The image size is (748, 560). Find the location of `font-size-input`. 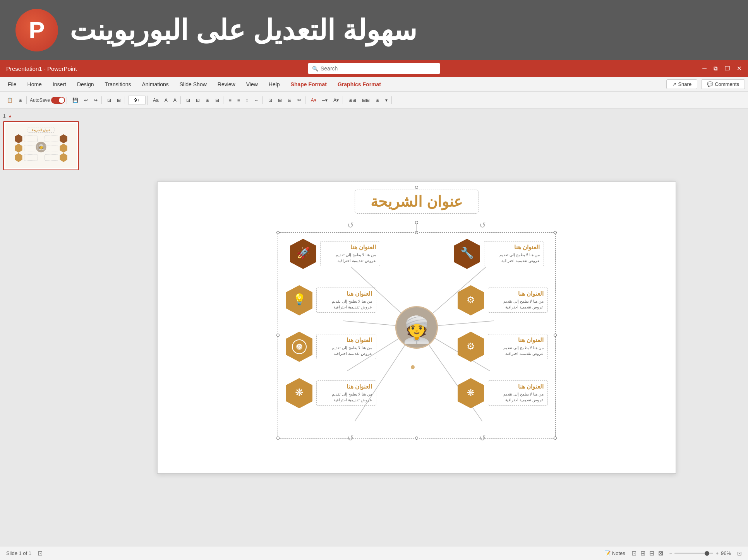

font-size-input is located at coordinates (137, 100).